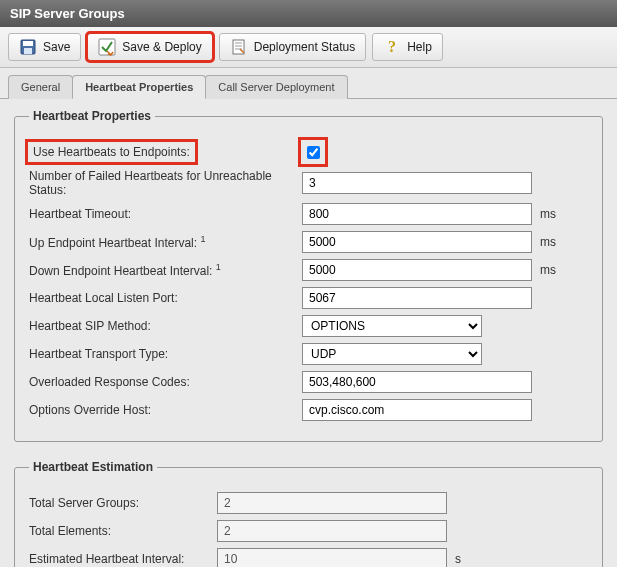 This screenshot has width=617, height=567. I want to click on down-interval-input, so click(417, 270).